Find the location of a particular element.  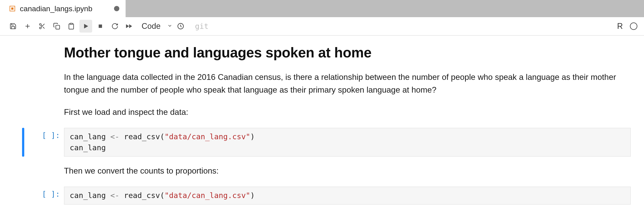

tab-filename: canadian_langs.ipynb is located at coordinates (56, 9).